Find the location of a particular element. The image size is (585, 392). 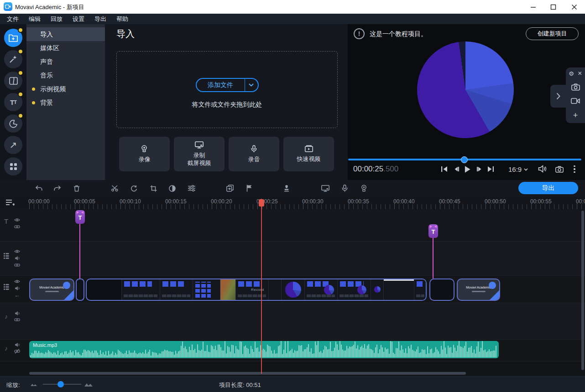

arrow-left-icon: ← is located at coordinates (17, 295).